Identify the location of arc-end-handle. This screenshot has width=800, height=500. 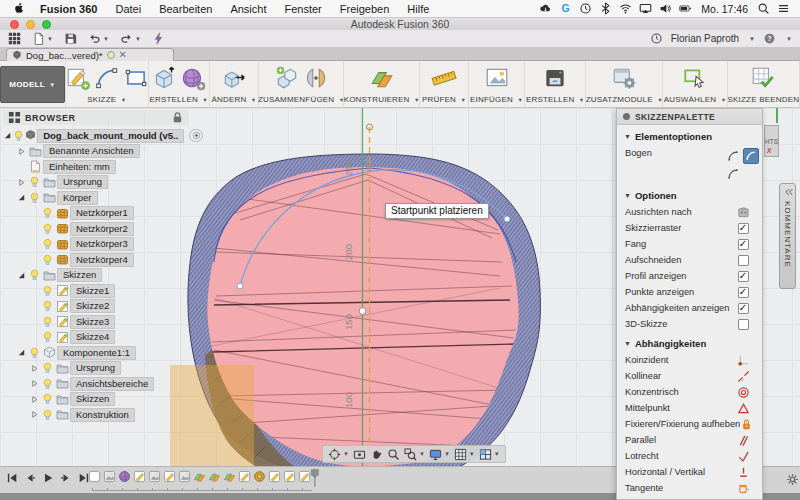
(507, 219).